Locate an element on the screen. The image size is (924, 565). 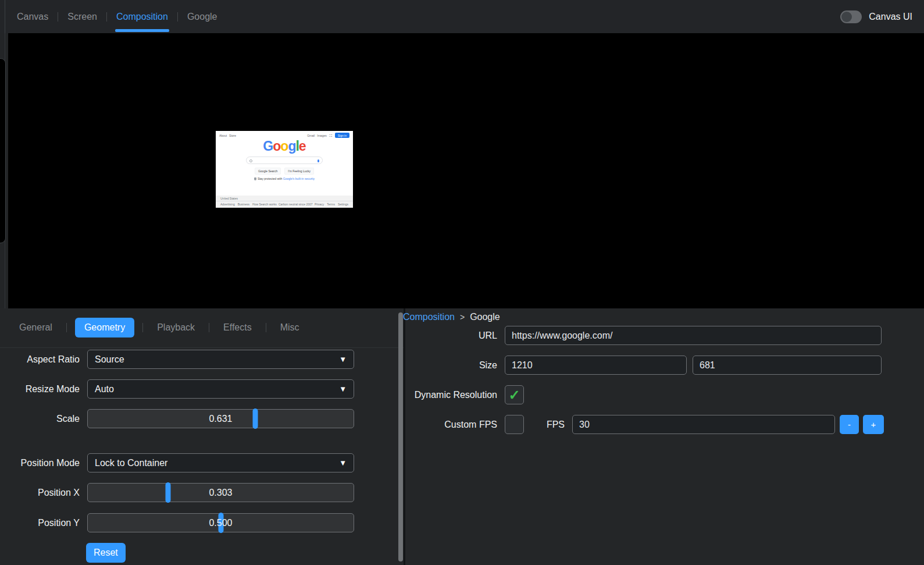
dynamic-resolution-label: Dynamic Resolution is located at coordinates (451, 395).